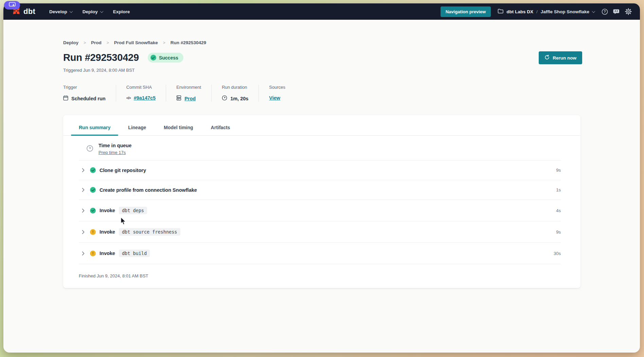  Describe the element at coordinates (90, 149) in the screenshot. I see `queue-clock-icon` at that location.